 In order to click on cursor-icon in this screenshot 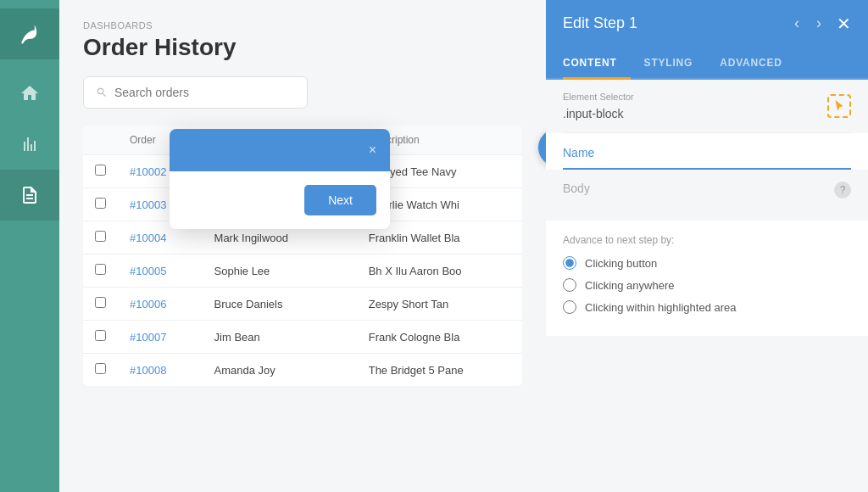, I will do `click(839, 106)`.